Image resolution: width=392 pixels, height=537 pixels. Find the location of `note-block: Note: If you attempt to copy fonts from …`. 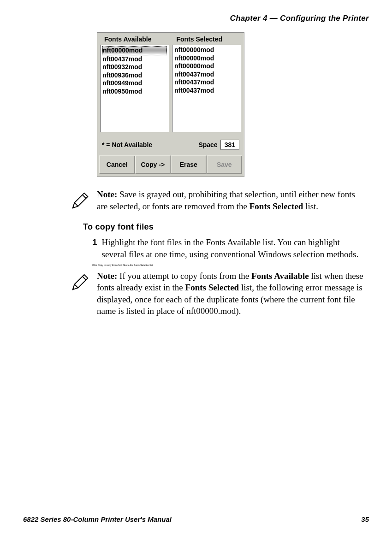

note-block: Note: If you attempt to copy fonts from … is located at coordinates (217, 294).